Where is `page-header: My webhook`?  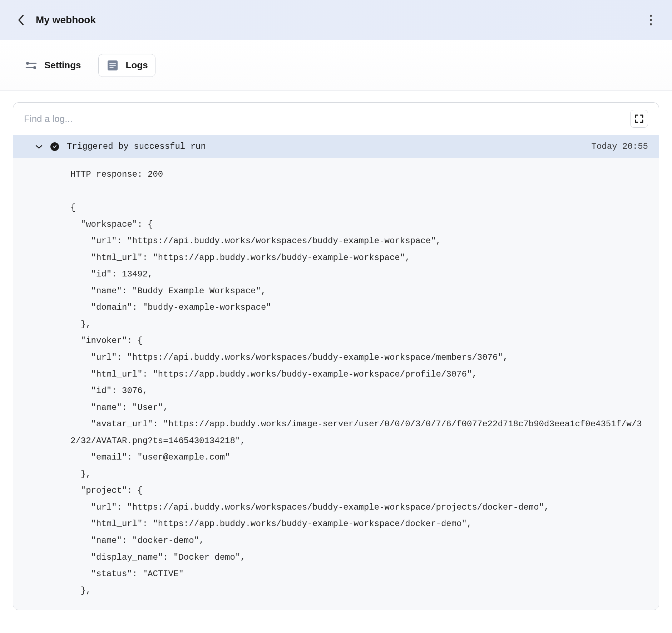
page-header: My webhook is located at coordinates (336, 20).